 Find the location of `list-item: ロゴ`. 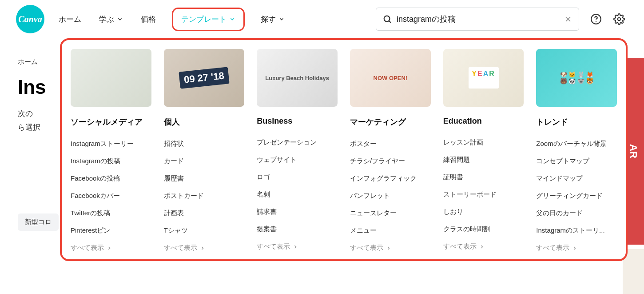

list-item: ロゴ is located at coordinates (297, 177).